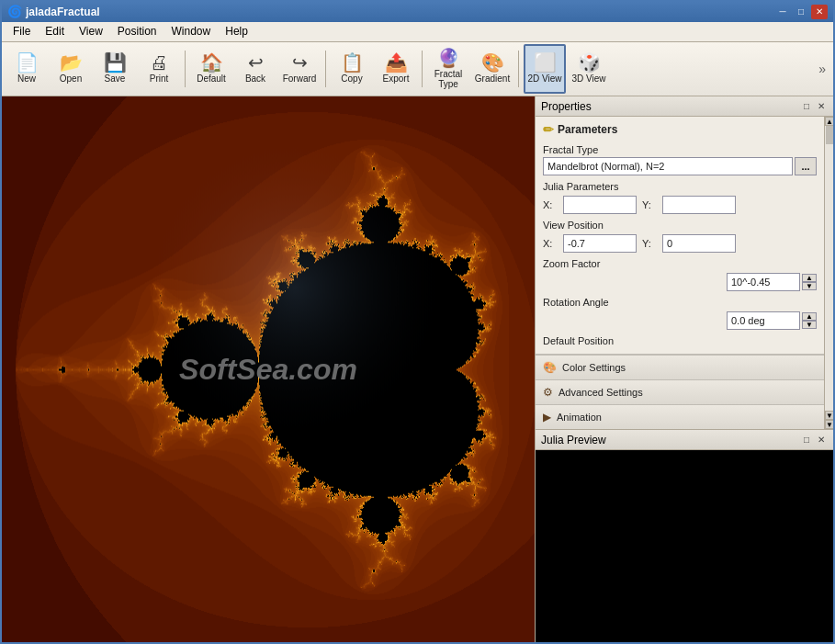  I want to click on params-scrollbar: ▲ ▼ ▼, so click(829, 273).